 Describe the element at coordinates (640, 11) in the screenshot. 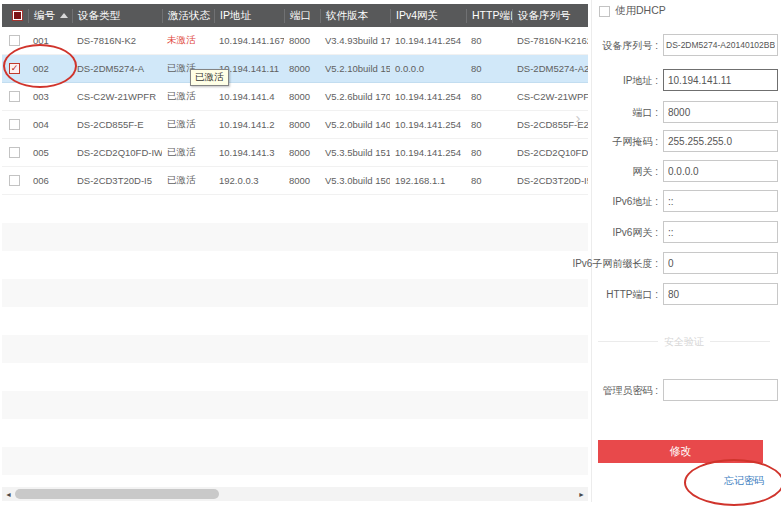

I see `dhcp-label: 使用DHCP` at that location.